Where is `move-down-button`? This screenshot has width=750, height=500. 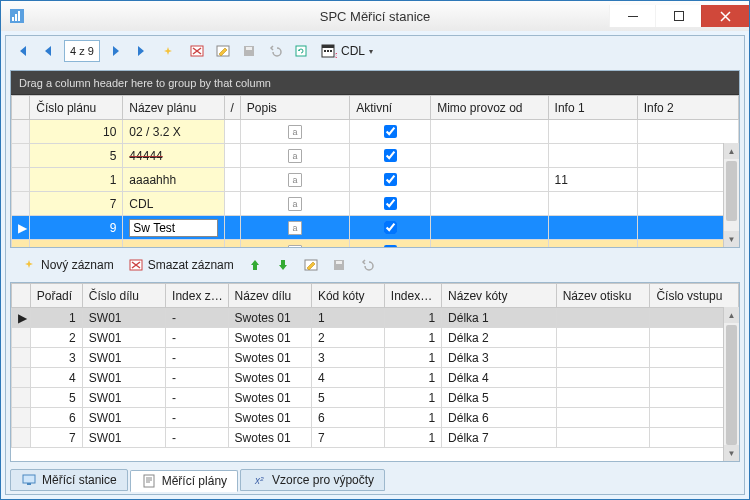
move-down-button is located at coordinates (283, 265).